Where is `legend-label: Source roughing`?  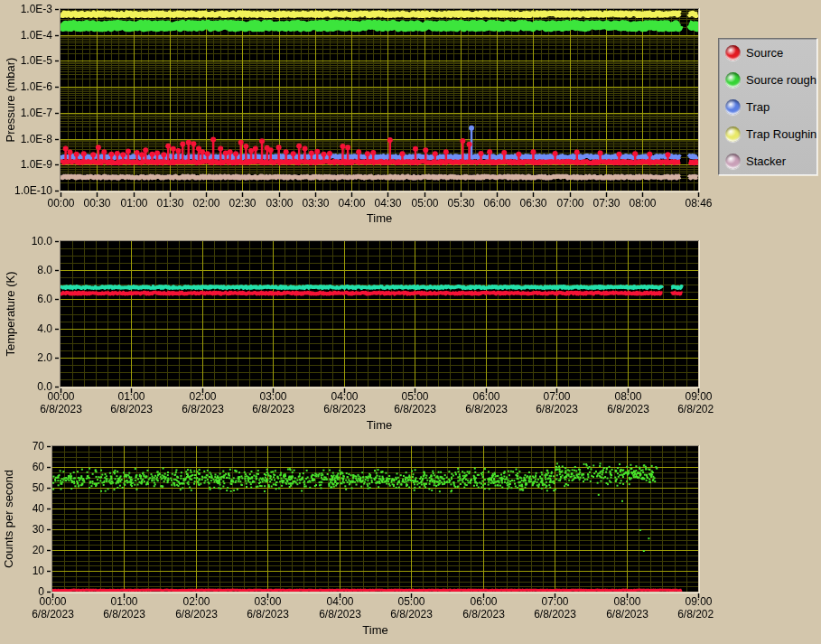 legend-label: Source roughing is located at coordinates (782, 79).